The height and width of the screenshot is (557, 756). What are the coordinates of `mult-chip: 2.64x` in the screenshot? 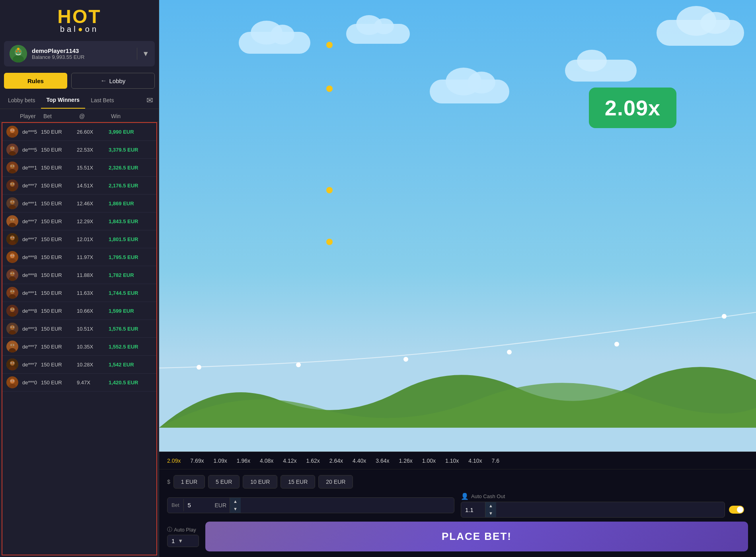 It's located at (336, 461).